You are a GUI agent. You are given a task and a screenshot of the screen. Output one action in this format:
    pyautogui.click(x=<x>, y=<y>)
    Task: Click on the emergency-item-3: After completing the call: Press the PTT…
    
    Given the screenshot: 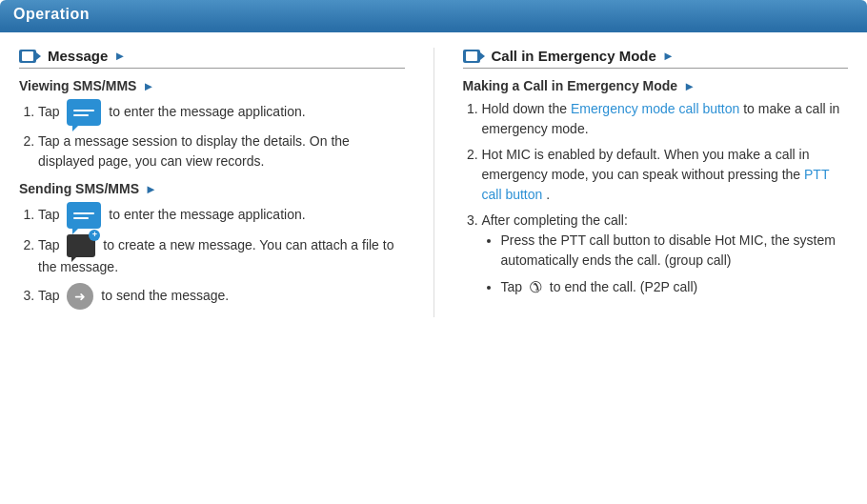 What is the action you would take?
    pyautogui.click(x=665, y=255)
    